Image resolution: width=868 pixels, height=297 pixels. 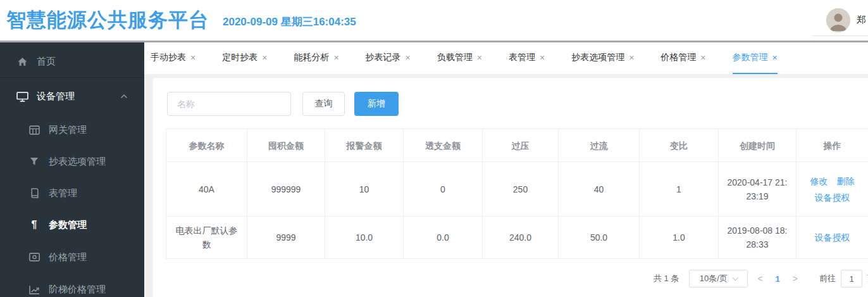 I want to click on sidebar-group-label: 设备管理, so click(x=56, y=96).